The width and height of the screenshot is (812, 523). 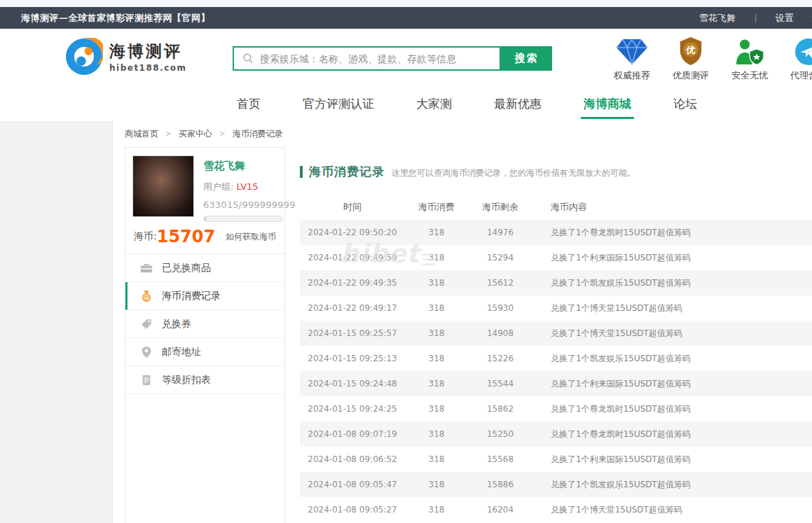 I want to click on table-row: 2024-01-22 09:49:59 318 15294 兑换了1个利来国际1…, so click(x=556, y=258).